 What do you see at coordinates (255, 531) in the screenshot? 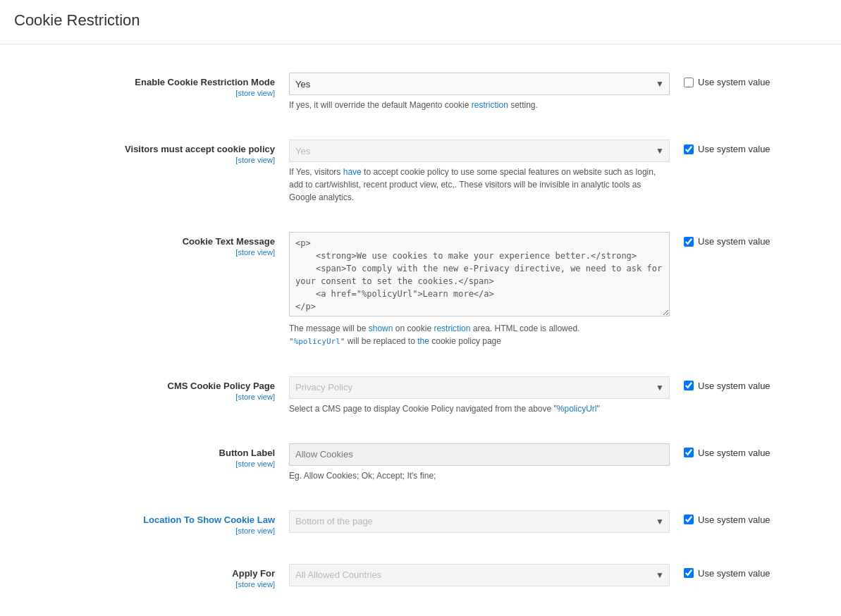
I see `location-store-view: [store view]` at bounding box center [255, 531].